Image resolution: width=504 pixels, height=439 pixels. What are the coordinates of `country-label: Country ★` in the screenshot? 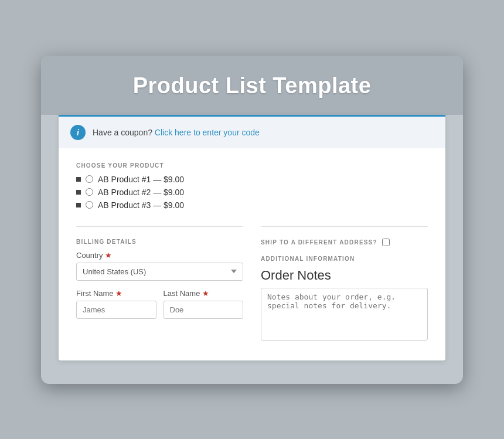 It's located at (159, 256).